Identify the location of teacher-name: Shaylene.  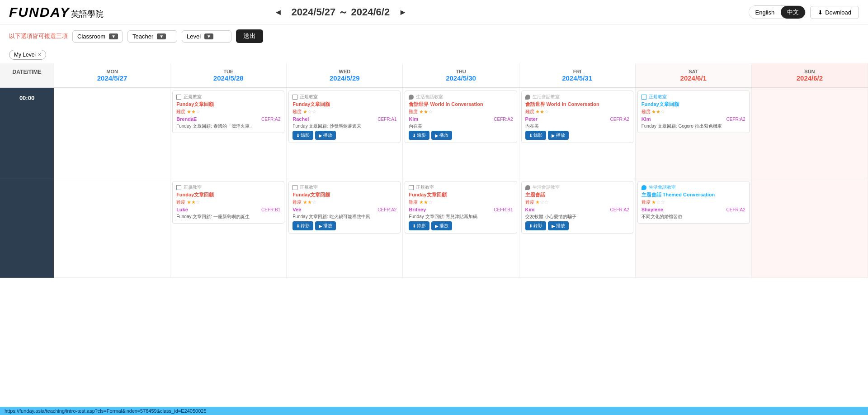
(652, 210).